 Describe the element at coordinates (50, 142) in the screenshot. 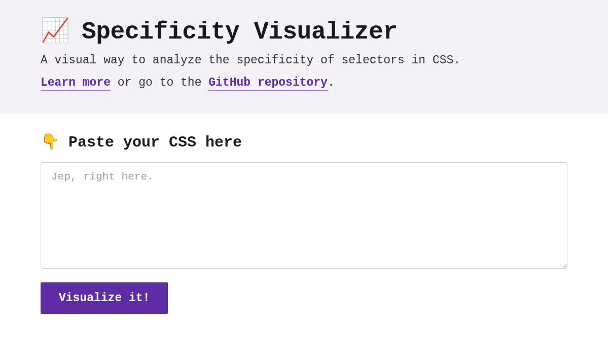

I see `point-down-icon: 👇` at that location.